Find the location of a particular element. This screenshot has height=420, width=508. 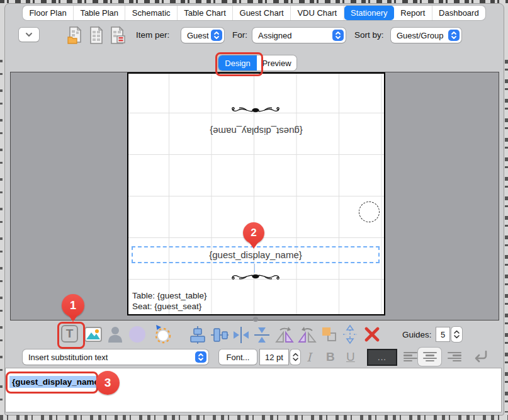

guides-stepper is located at coordinates (457, 334).